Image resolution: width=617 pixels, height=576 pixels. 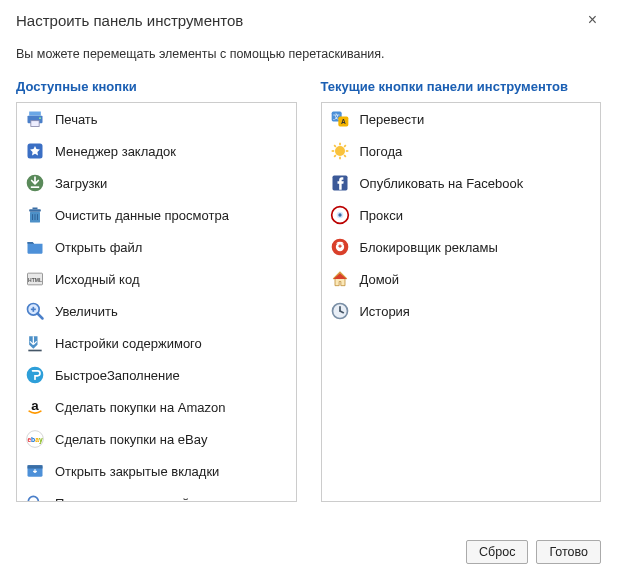 I want to click on adblock-icon, so click(x=340, y=247).